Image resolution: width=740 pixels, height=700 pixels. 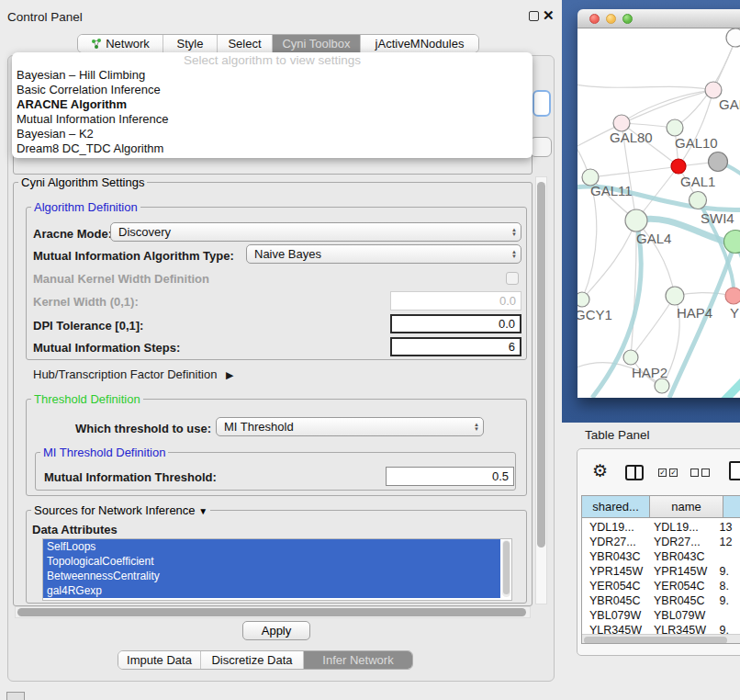 I want to click on table-hscrollbar-thumb, so click(x=656, y=640).